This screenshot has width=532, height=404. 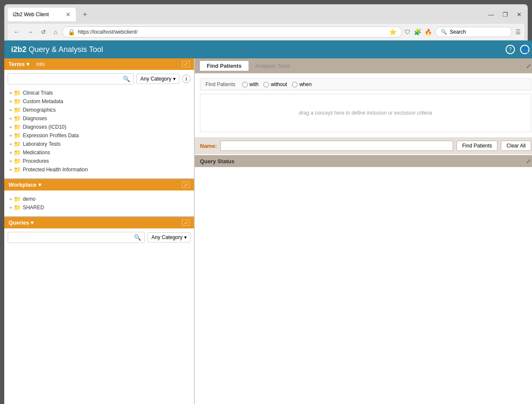 What do you see at coordinates (506, 14) in the screenshot?
I see `maximize-btn: ❐` at bounding box center [506, 14].